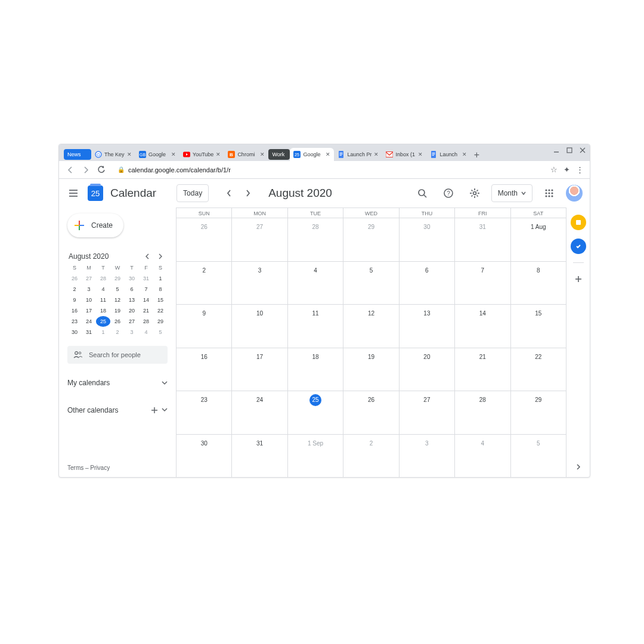  Describe the element at coordinates (103, 300) in the screenshot. I see `mini-day-cell: 11` at that location.